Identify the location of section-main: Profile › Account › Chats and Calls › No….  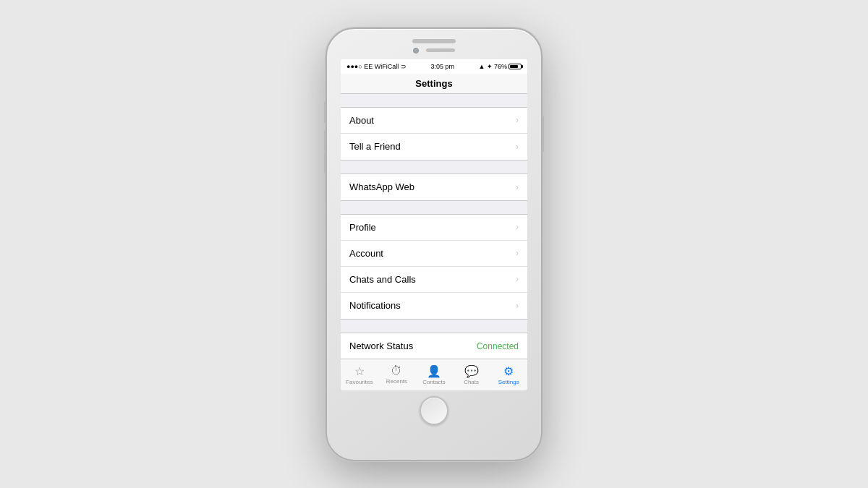
(434, 267).